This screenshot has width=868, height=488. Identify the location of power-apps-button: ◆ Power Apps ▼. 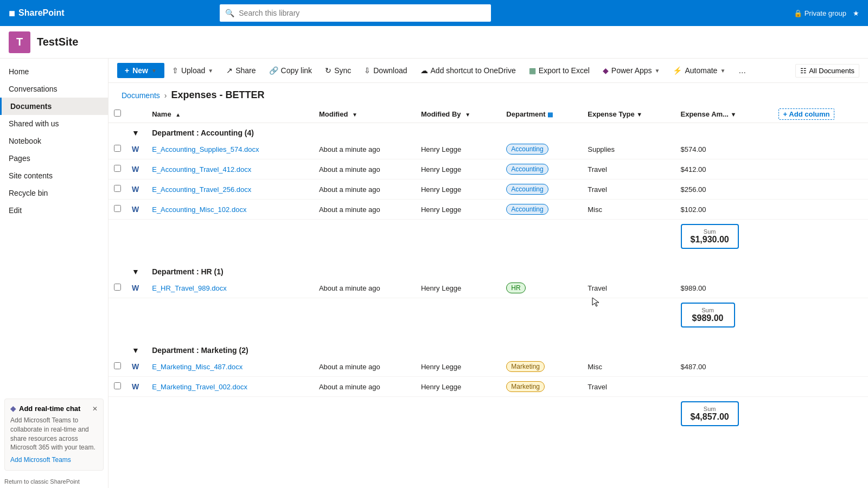
(631, 70).